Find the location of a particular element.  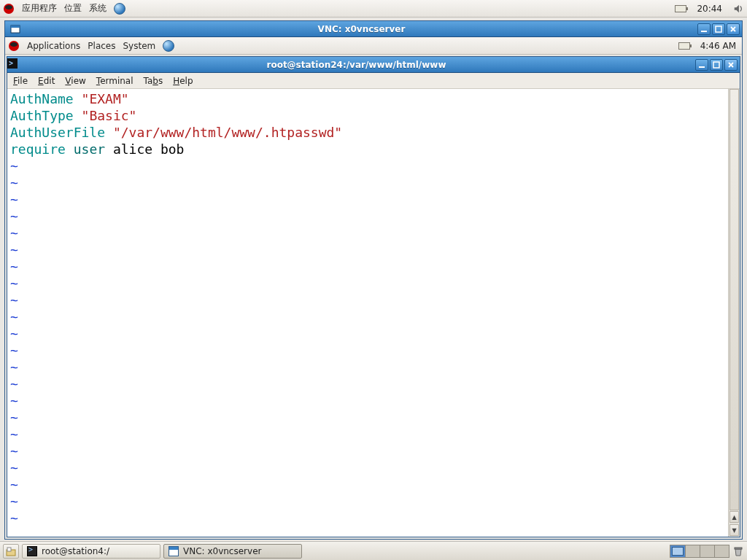

terminal-icon: > is located at coordinates (12, 64).